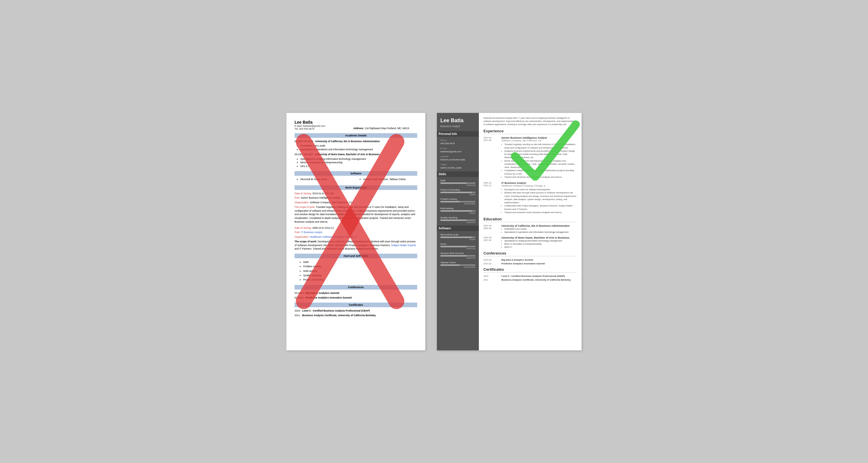 This screenshot has height=463, width=868. I want to click on conf-entry-1: 2015-03 Big Data & Analytics Summit, so click(530, 260).